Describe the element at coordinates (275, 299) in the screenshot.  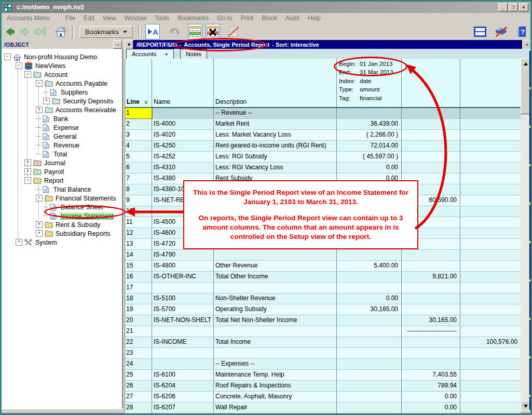
I see `description-cell: Non-Shelter Revenue` at that location.